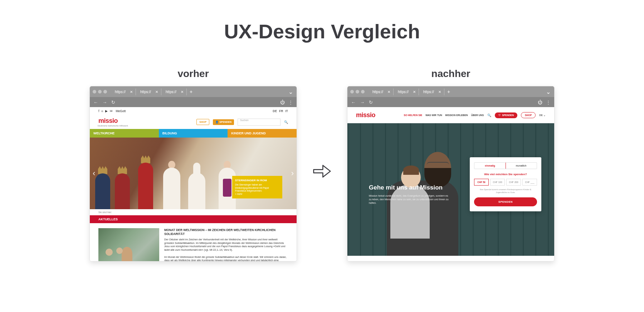 The height and width of the screenshot is (312, 644). I want to click on nav-erleben: MISSION ERLEBEN, so click(457, 115).